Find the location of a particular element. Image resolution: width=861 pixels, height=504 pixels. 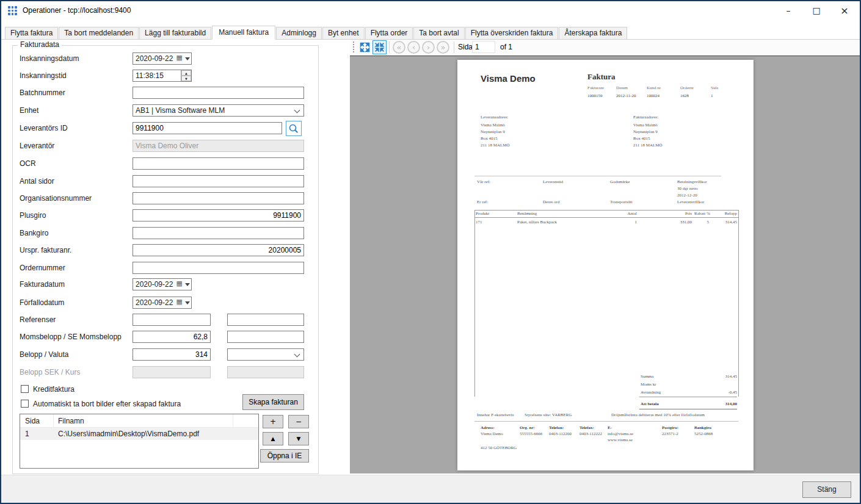

fakturadatum-field: 2020-09-22 ▦ is located at coordinates (162, 284).